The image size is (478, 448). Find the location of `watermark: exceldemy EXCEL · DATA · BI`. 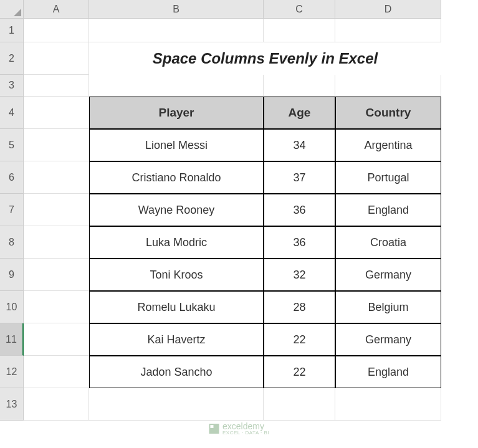

watermark: exceldemy EXCEL · DATA · BI is located at coordinates (239, 429).